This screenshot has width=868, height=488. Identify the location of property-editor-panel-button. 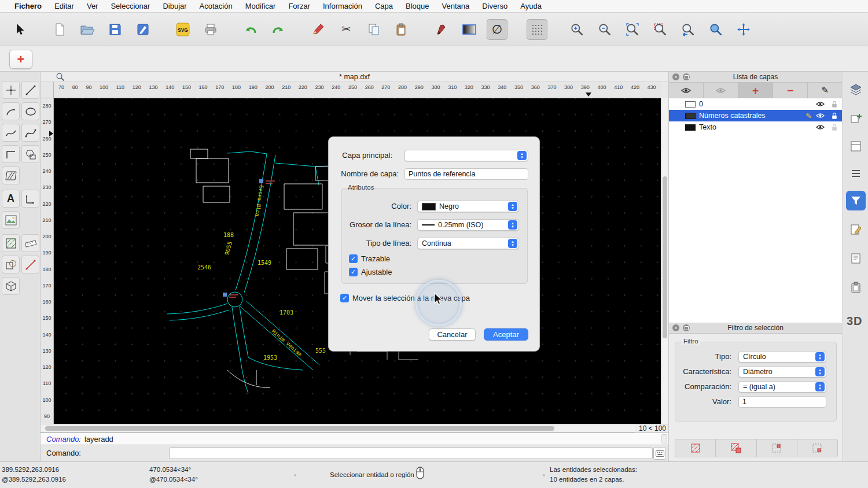
(856, 230).